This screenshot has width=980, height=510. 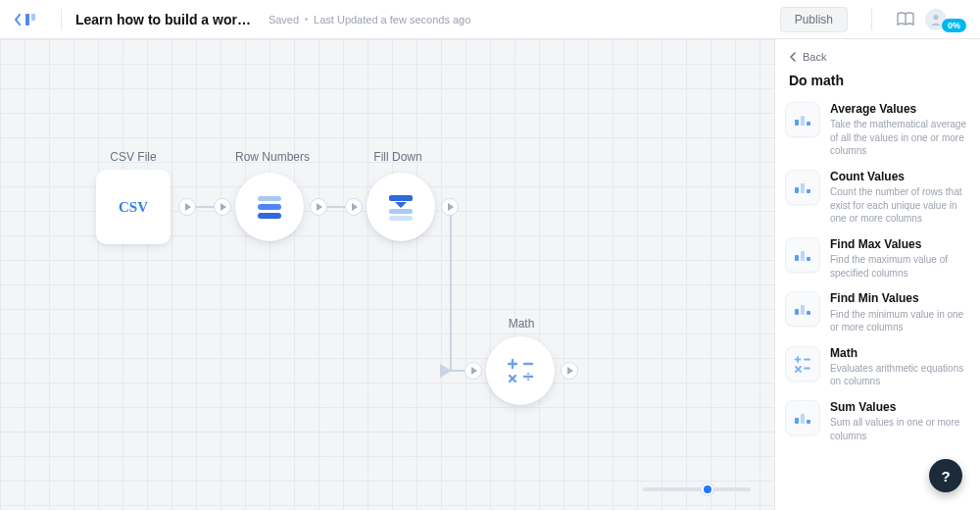 I want to click on port-out-filldown, so click(x=450, y=207).